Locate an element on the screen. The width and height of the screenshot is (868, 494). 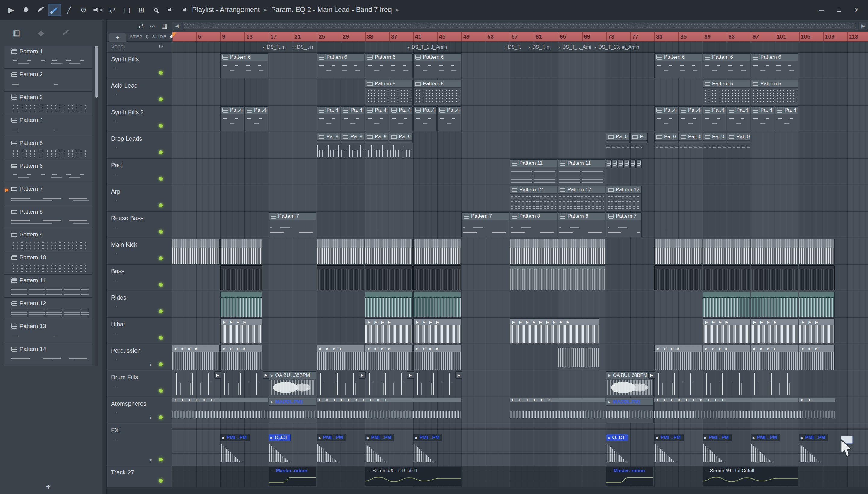
track-header-percussion: Percussion…▼ is located at coordinates (139, 358).